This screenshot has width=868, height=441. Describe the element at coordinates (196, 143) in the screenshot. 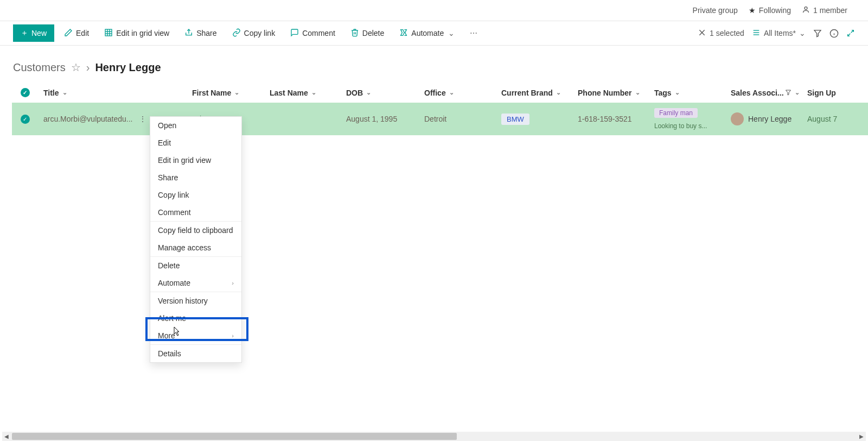

I see `menu-edit: Edit` at that location.